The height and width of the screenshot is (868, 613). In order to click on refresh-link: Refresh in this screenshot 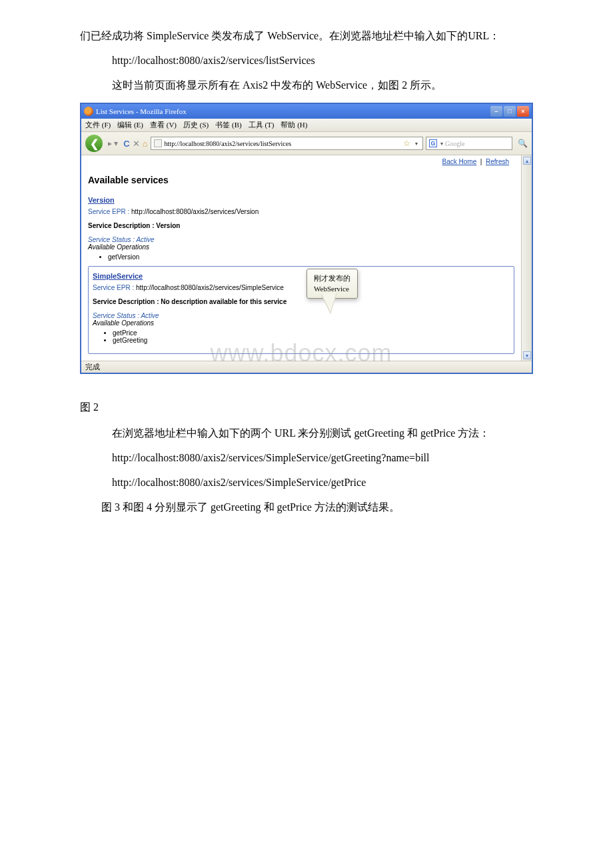, I will do `click(497, 161)`.